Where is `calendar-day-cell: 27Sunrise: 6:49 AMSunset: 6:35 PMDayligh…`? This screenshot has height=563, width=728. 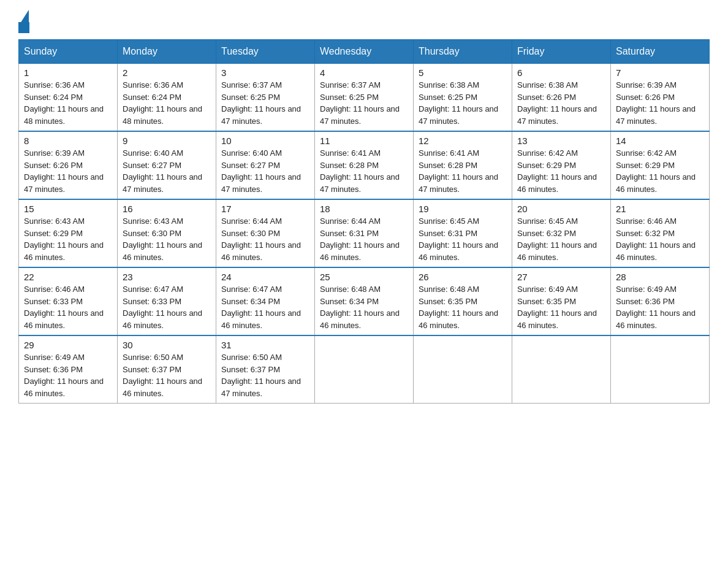 calendar-day-cell: 27Sunrise: 6:49 AMSunset: 6:35 PMDayligh… is located at coordinates (561, 302).